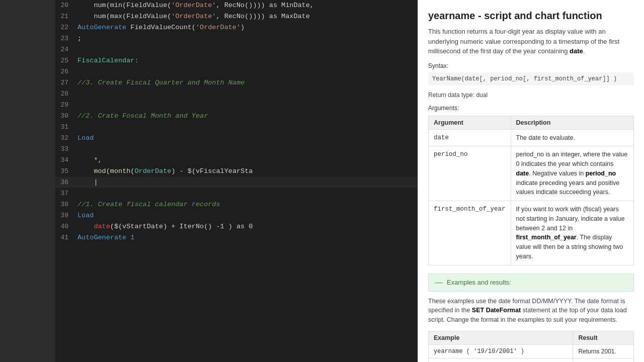 The width and height of the screenshot is (644, 362). What do you see at coordinates (66, 160) in the screenshot?
I see `line-number: 34` at bounding box center [66, 160].